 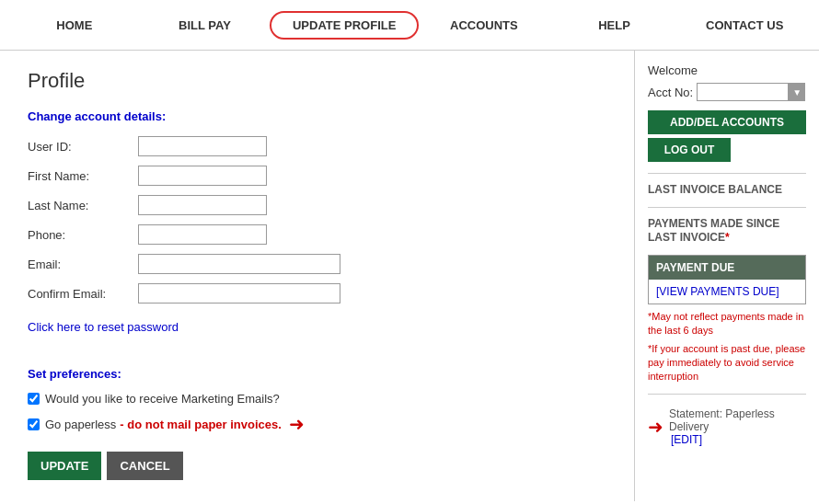 What do you see at coordinates (410, 26) in the screenshot?
I see `navigation: HOME BILL PAY UPDATE PROFILE ACCOUNTS HE…` at bounding box center [410, 26].